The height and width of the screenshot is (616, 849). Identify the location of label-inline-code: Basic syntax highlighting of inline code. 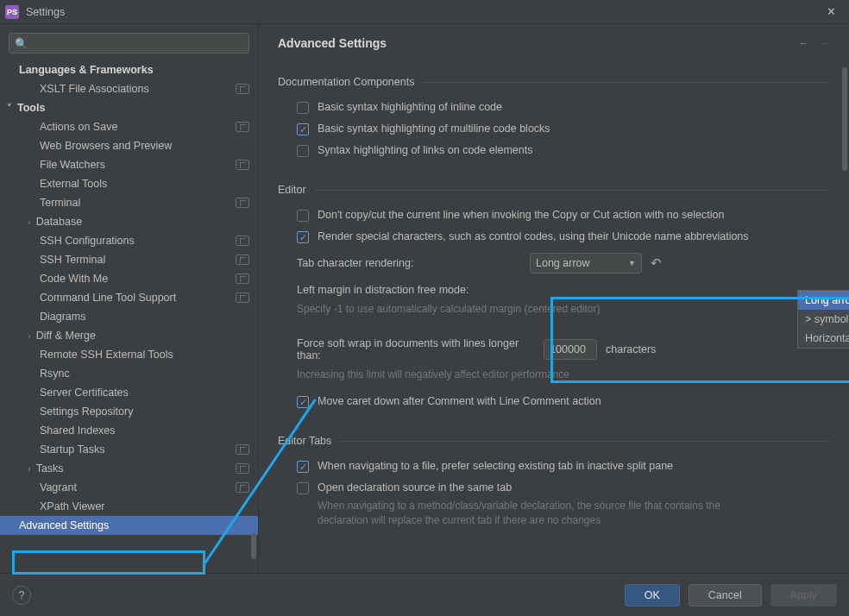
(410, 107).